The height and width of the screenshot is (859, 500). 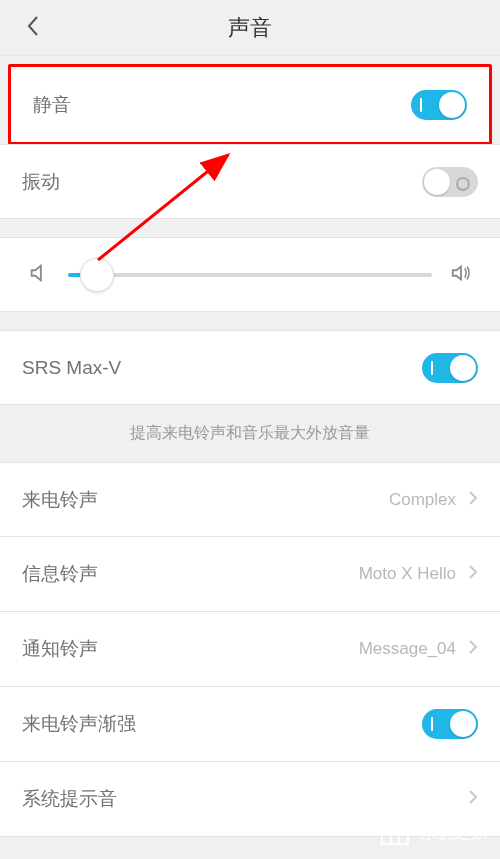 I want to click on row-incoming-ringtone: 来电铃声 Complex, so click(x=250, y=500).